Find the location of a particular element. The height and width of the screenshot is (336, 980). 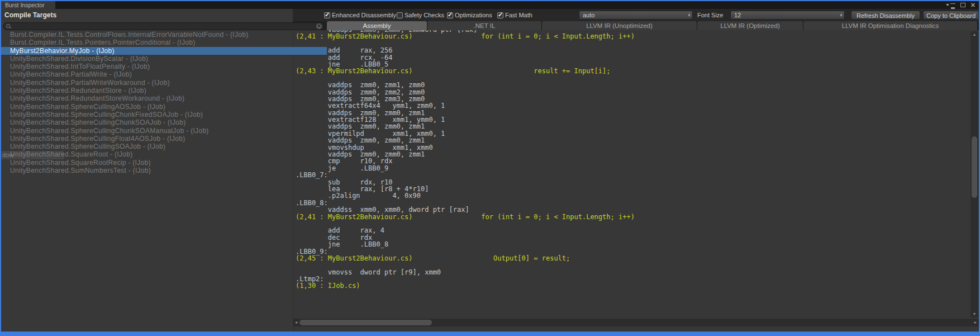

search-icon is located at coordinates (8, 26).